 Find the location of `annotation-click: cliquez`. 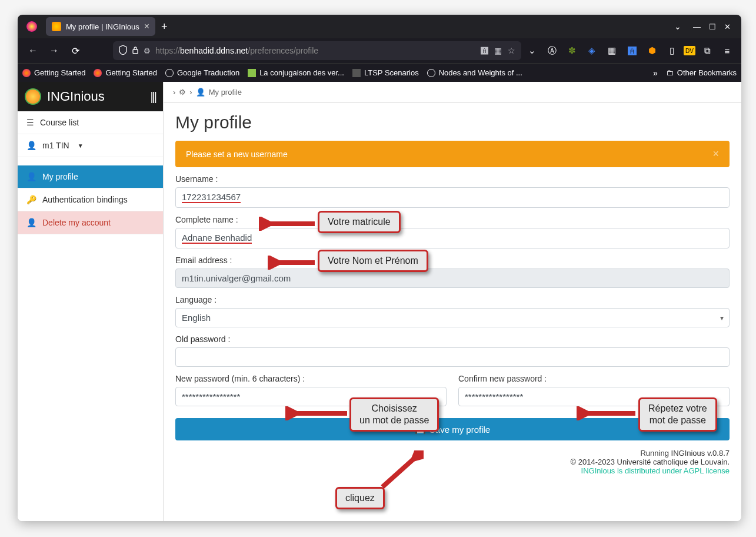

annotation-click: cliquez is located at coordinates (360, 498).